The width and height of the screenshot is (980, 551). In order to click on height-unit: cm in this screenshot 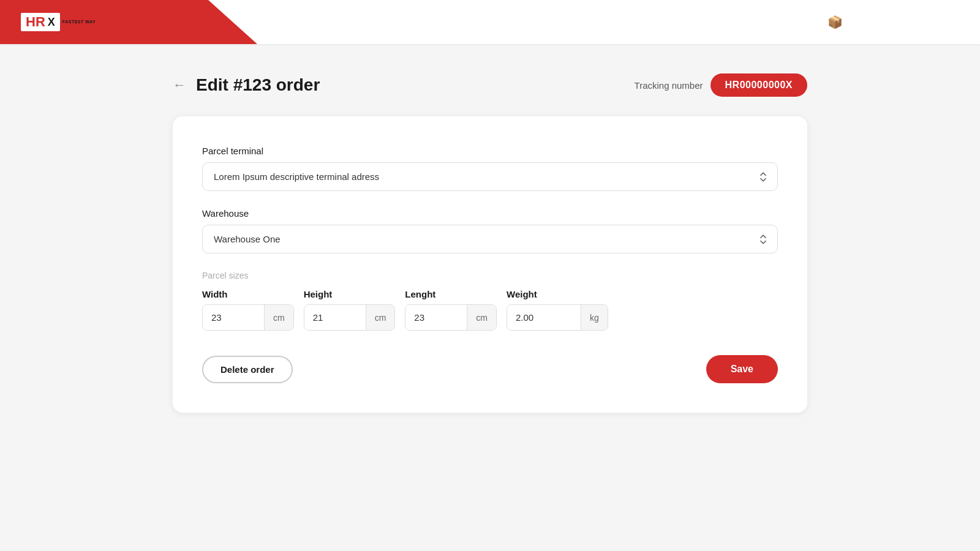, I will do `click(380, 317)`.